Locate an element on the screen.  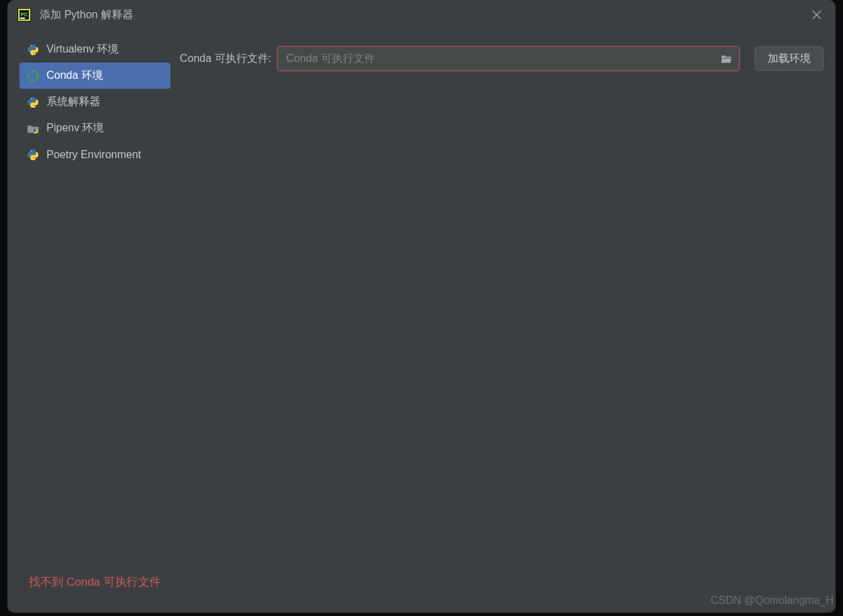
sidebar-item-label: Pipenv 环境 is located at coordinates (75, 128).